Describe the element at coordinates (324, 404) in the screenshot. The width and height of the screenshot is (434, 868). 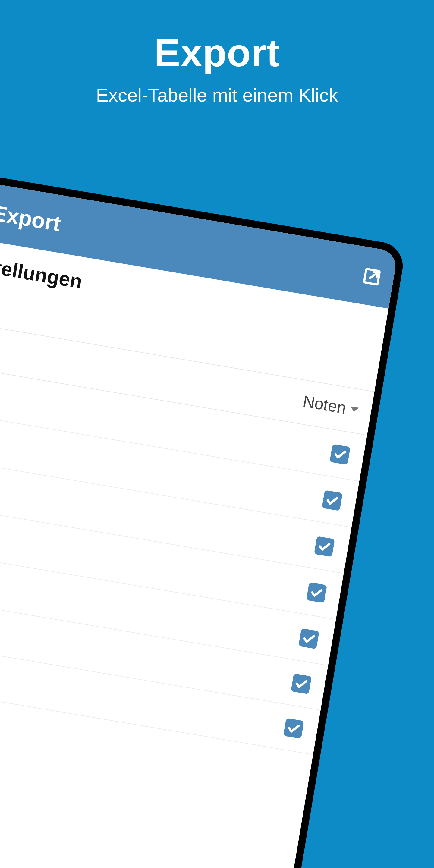
I see `setting-type-value: Noten` at that location.